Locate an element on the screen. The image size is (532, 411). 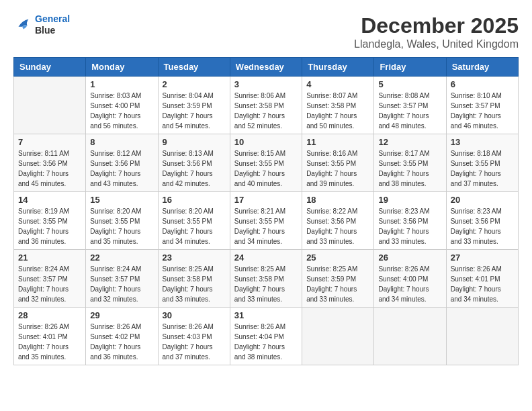
day-number: 16 is located at coordinates (194, 200).